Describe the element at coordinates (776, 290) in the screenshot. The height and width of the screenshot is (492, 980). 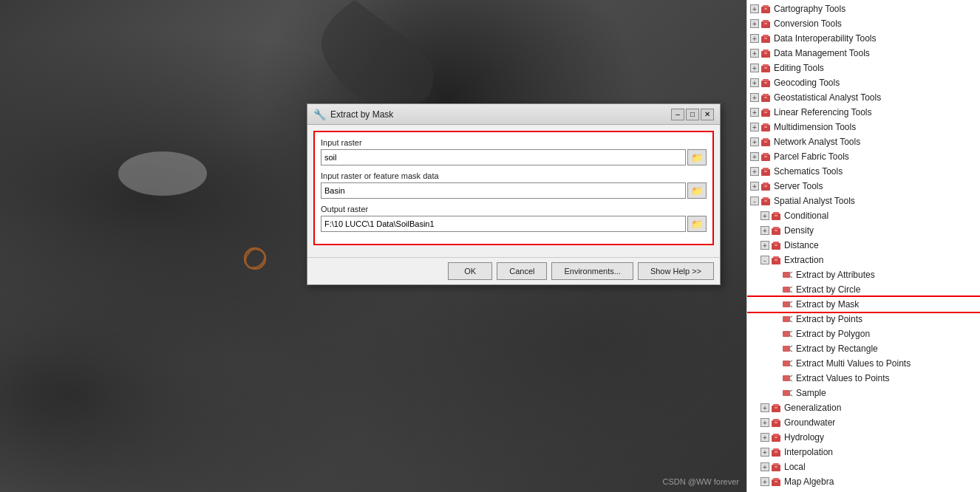
I see `tree-toggle` at that location.